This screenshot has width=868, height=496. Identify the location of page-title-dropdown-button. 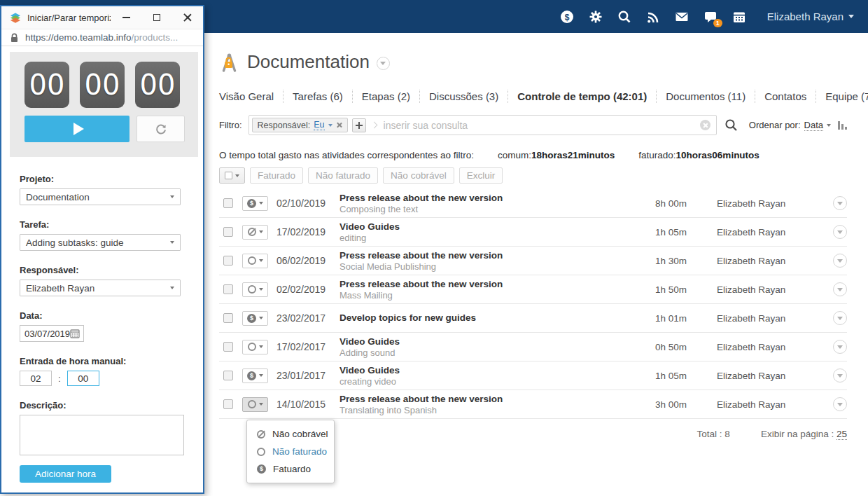
(384, 63).